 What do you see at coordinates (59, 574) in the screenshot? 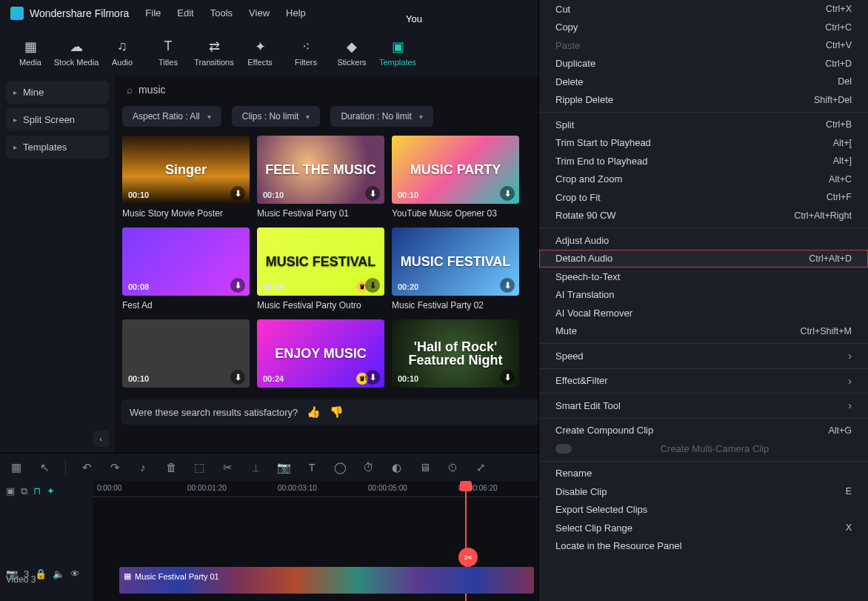
I see `mute-icon: 🔈` at bounding box center [59, 574].